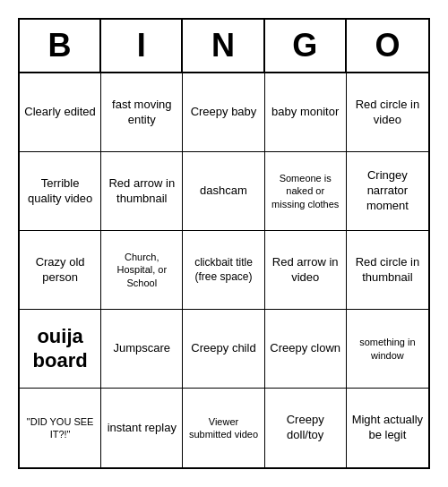 Image resolution: width=448 pixels, height=487 pixels. What do you see at coordinates (306, 192) in the screenshot?
I see `bingo-cell-8: Someone is naked or missing clothes` at bounding box center [306, 192].